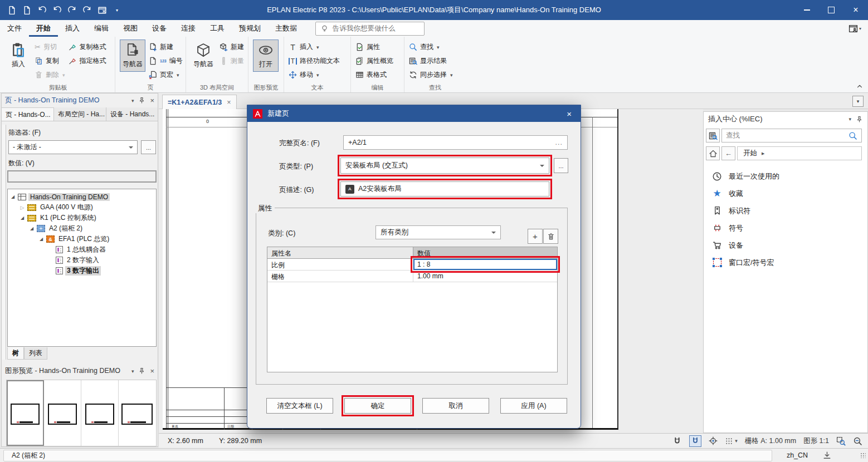 The image size is (868, 462). I want to click on table-row-grid: 栅格 1.00 mm, so click(412, 276).